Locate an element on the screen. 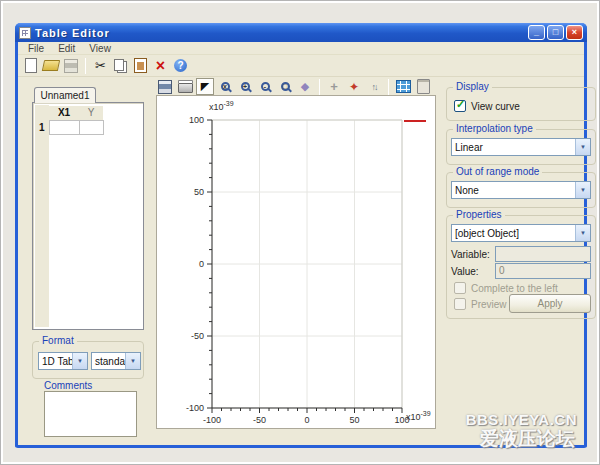  save-file-icon is located at coordinates (70, 66).